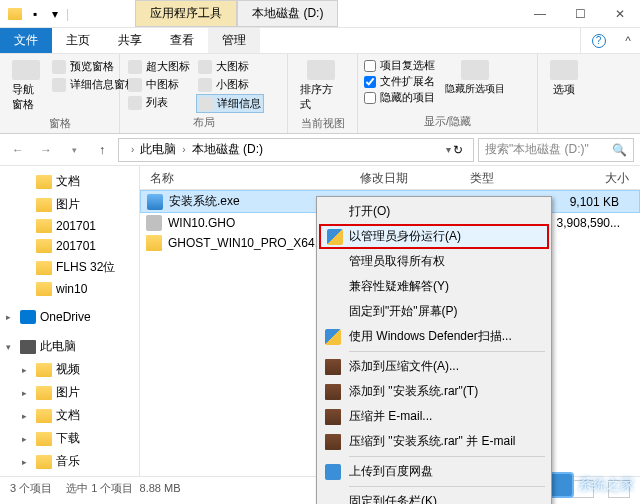  What do you see at coordinates (74, 150) in the screenshot?
I see `recent-button: ▾` at bounding box center [74, 150].